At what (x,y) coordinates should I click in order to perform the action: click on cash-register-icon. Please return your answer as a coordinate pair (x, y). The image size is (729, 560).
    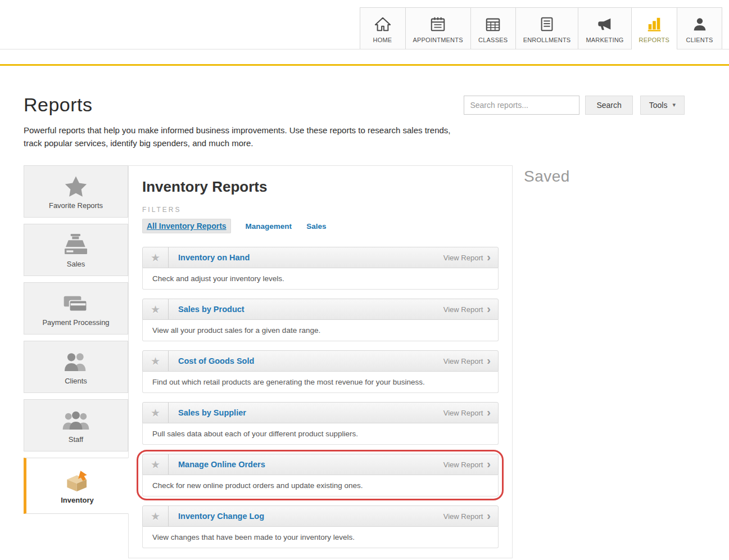
    Looking at the image, I should click on (76, 245).